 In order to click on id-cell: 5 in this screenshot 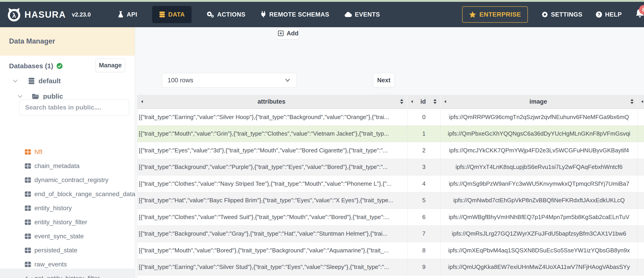, I will do `click(424, 201)`.